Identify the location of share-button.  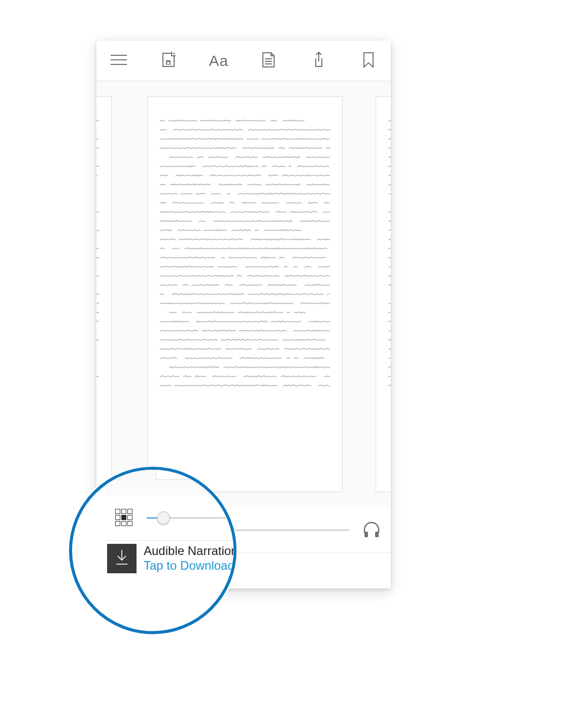
(319, 61).